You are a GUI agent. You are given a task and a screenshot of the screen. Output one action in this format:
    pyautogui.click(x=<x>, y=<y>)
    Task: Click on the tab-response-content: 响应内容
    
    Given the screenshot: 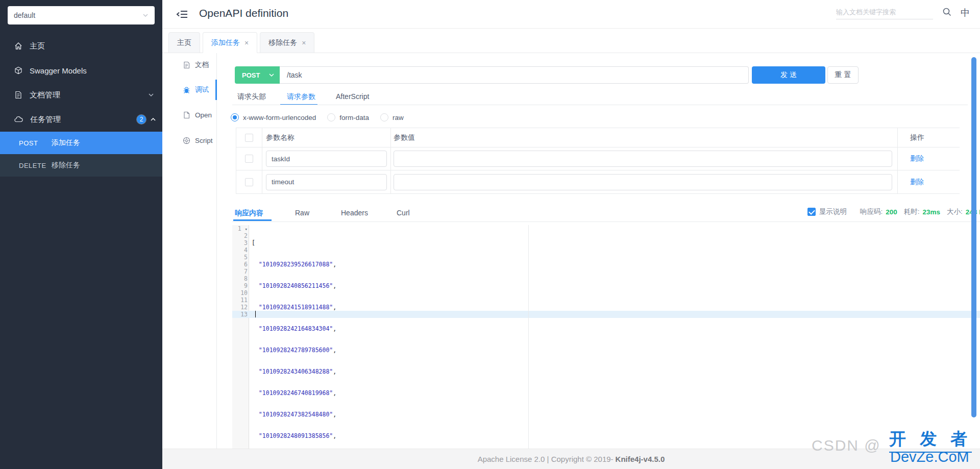 What is the action you would take?
    pyautogui.click(x=249, y=213)
    